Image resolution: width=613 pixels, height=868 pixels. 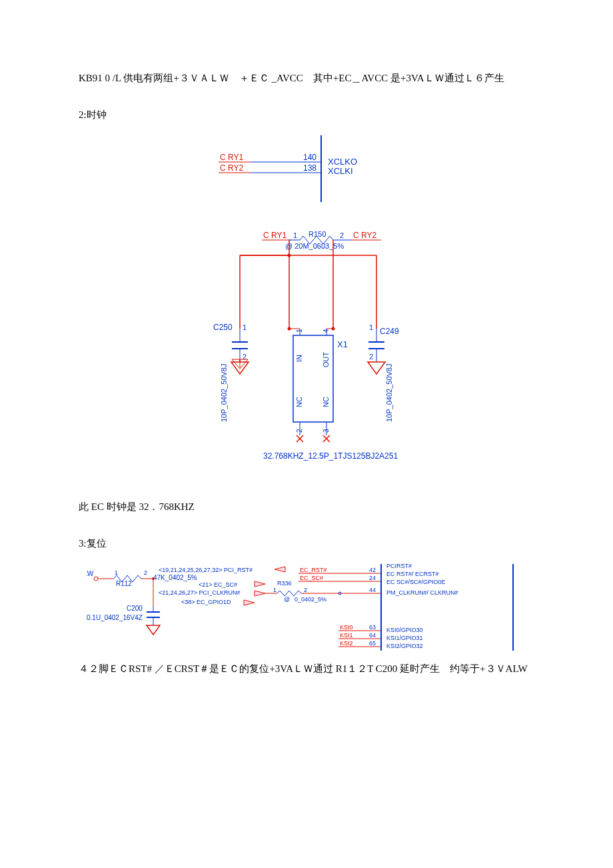 I want to click on pin-140: 140, so click(x=310, y=157).